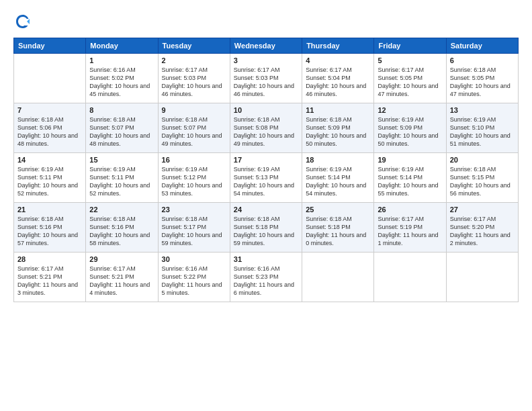  Describe the element at coordinates (339, 79) in the screenshot. I see `calendar-cell: 4Sunrise: 6:17 AMSunset: 5:04 PMDaylight…` at that location.